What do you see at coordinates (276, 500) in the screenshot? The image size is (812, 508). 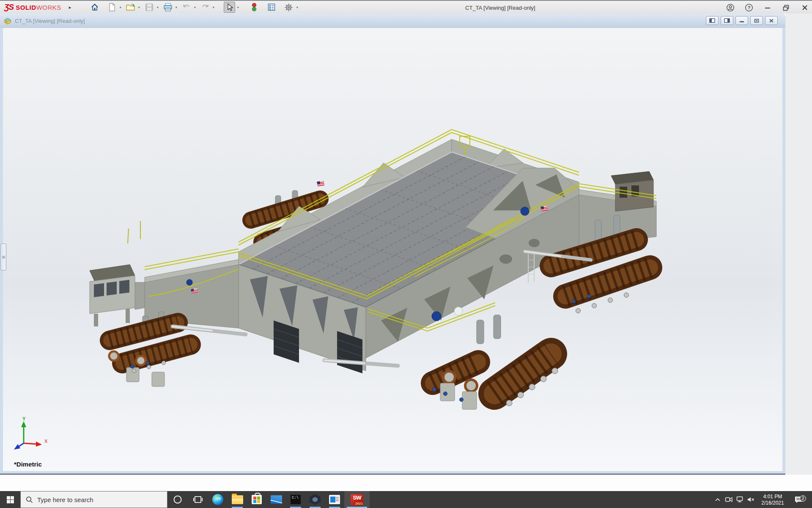 I see `taskbar-app-mail` at bounding box center [276, 500].